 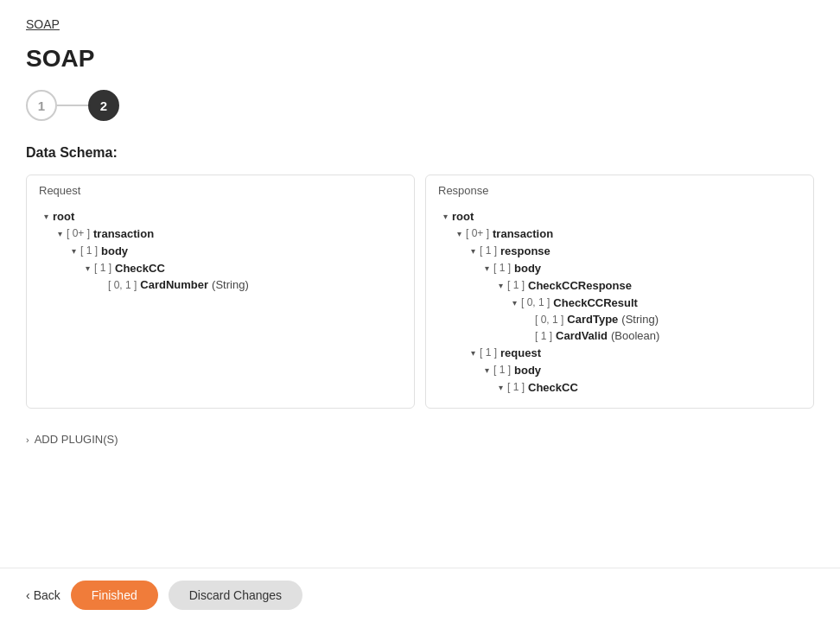 I want to click on list-item: ▾ [ 0, 1 ] CheckCCResult, so click(x=620, y=302).